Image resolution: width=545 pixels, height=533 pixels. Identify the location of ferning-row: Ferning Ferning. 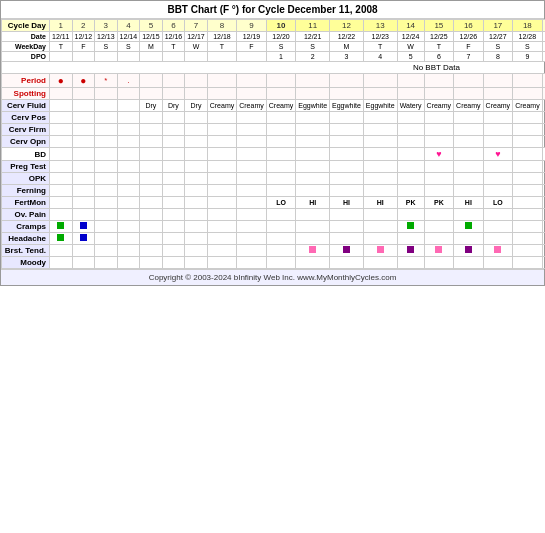
(274, 191).